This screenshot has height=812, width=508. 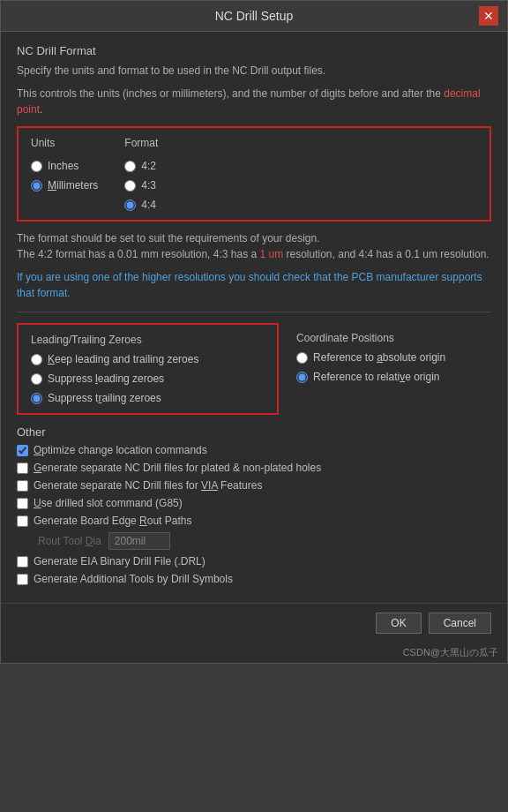 What do you see at coordinates (23, 503) in the screenshot?
I see `drilled-slot-checkbox` at bounding box center [23, 503].